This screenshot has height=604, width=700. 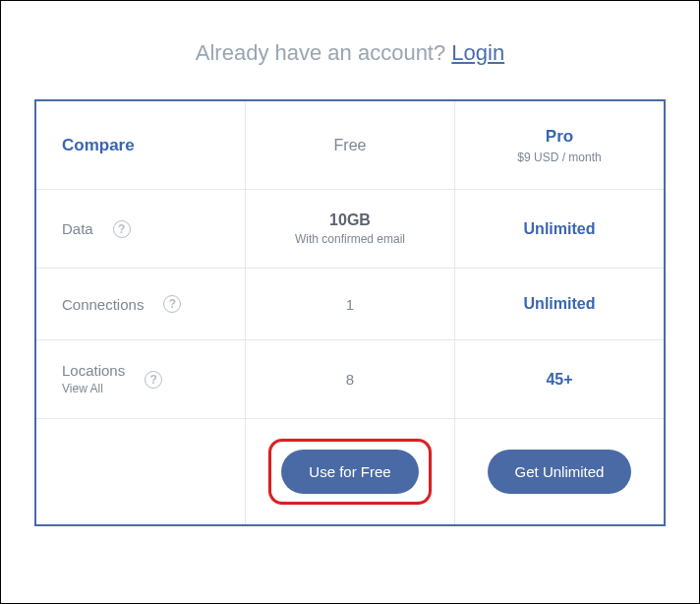 I want to click on highlight-ring: Use for Free, so click(x=350, y=472).